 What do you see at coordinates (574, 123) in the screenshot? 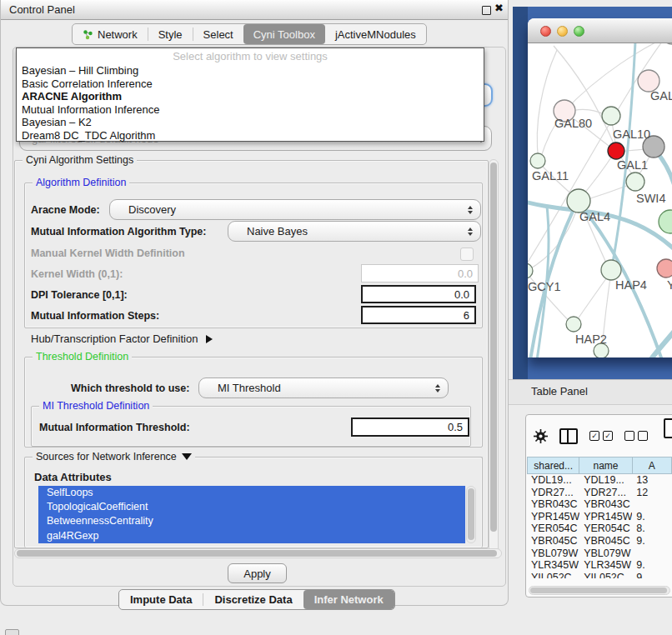
I see `node-label: GAL80` at bounding box center [574, 123].